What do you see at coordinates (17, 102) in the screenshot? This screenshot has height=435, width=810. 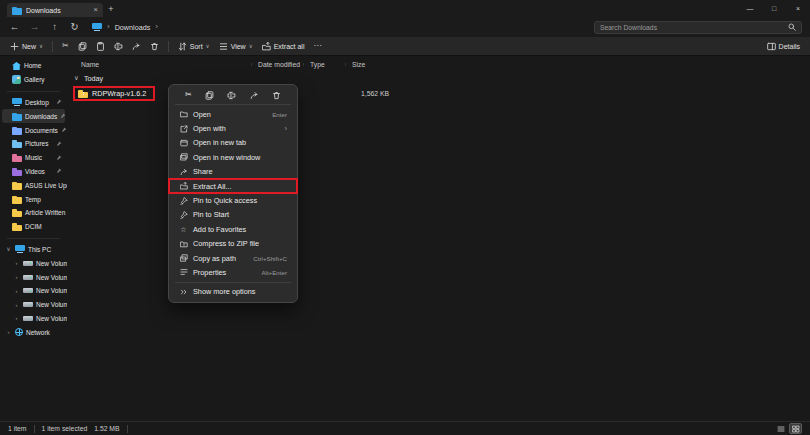 I see `desktop-icon` at bounding box center [17, 102].